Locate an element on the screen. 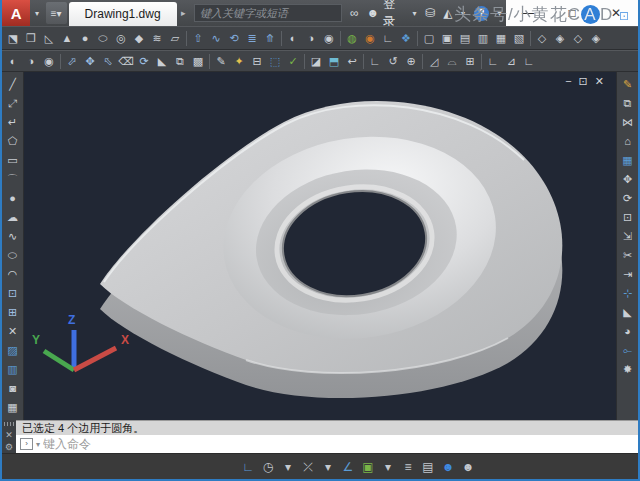 This screenshot has height=481, width=640. selection-cycling-caret: ▾ is located at coordinates (388, 467).